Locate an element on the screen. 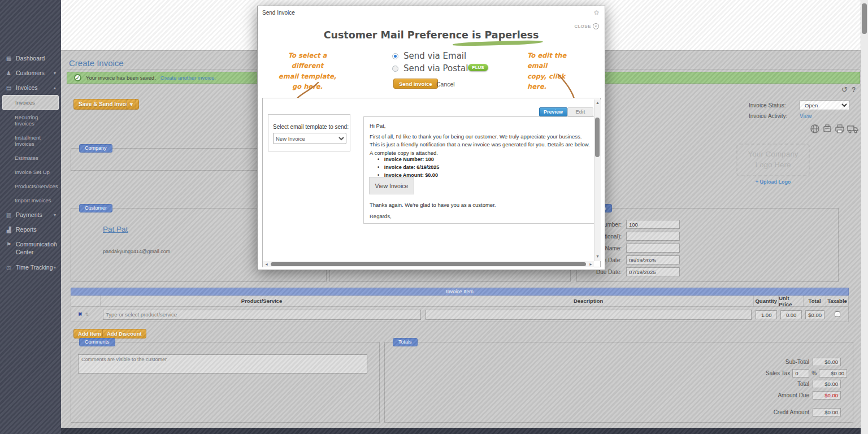 The image size is (868, 434). quantity-input is located at coordinates (766, 315).